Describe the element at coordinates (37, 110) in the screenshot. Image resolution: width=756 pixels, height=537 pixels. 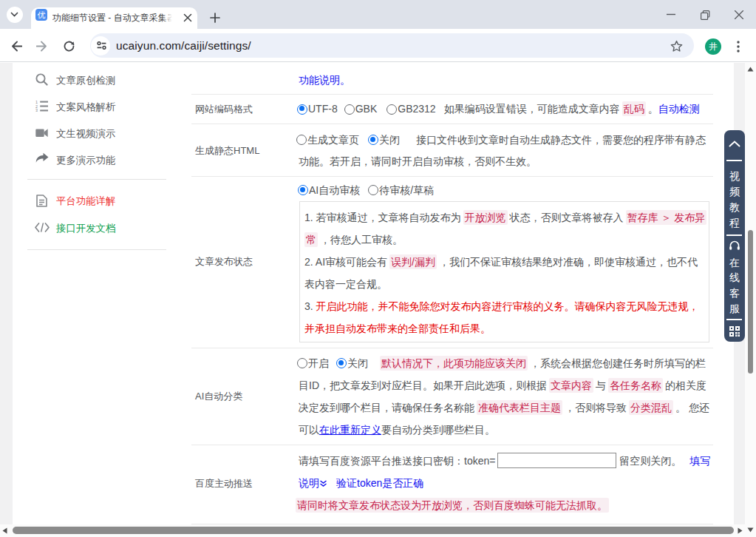
I see `svg-text: 3` at that location.